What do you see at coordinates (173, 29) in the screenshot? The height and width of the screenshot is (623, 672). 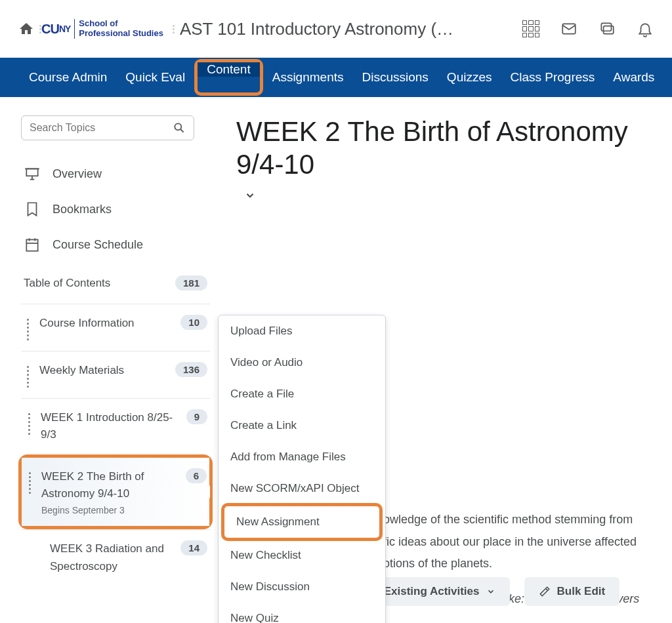 I see `divider-icon` at bounding box center [173, 29].